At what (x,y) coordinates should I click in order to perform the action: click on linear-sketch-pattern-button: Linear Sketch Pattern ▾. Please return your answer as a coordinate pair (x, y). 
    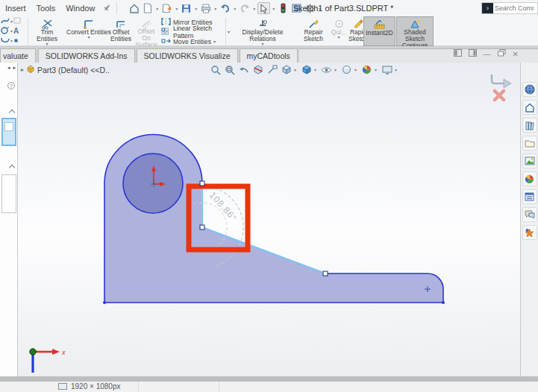
    Looking at the image, I should click on (196, 31).